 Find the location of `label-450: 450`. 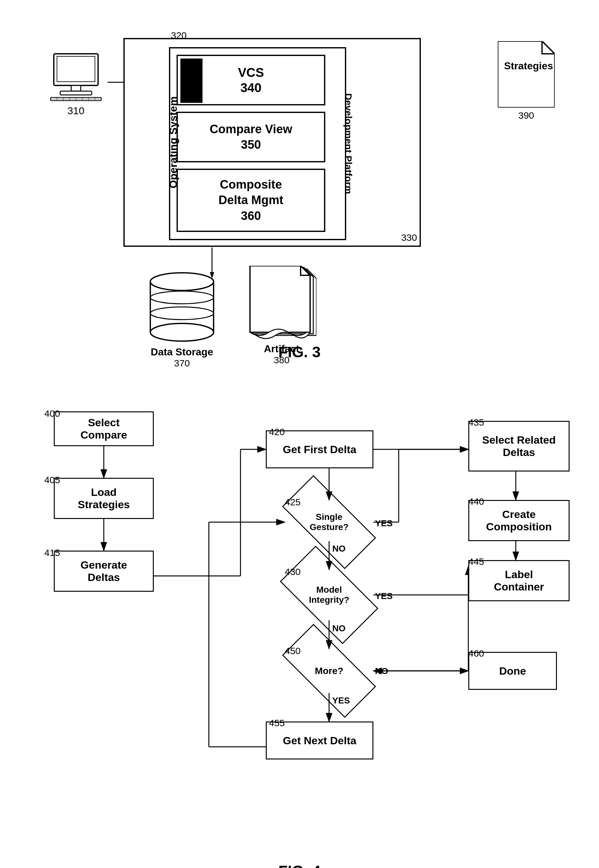

label-450: 450 is located at coordinates (293, 651).